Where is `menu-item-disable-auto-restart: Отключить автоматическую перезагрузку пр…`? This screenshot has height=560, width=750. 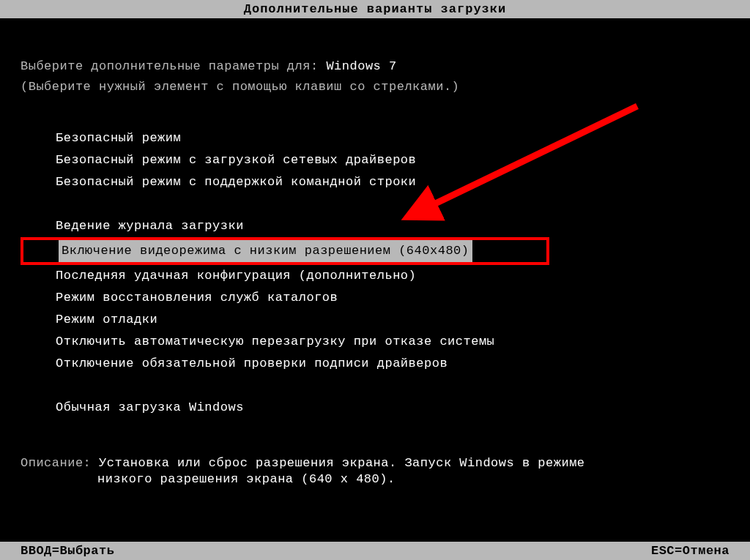 menu-item-disable-auto-restart: Отключить автоматическую перезагрузку пр… is located at coordinates (393, 342).